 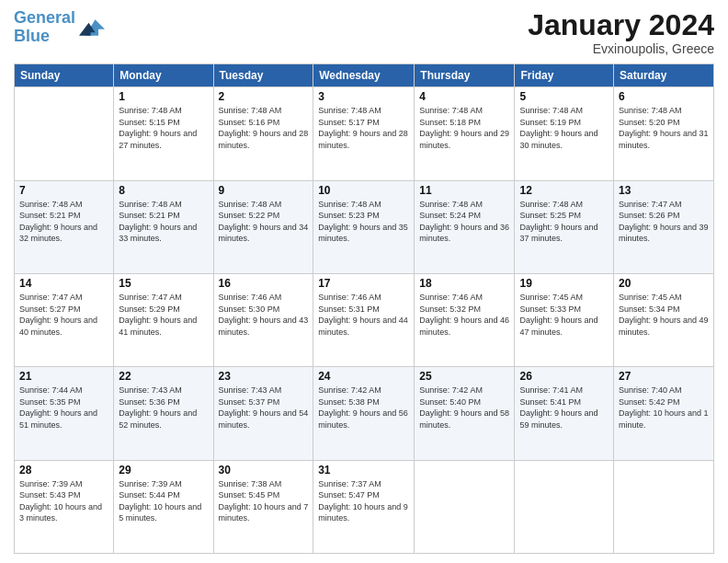 I want to click on calendar-cell: 15 Sunrise: 7:47 AM Sunset: 5:29 PM Dayl…, so click(x=164, y=320).